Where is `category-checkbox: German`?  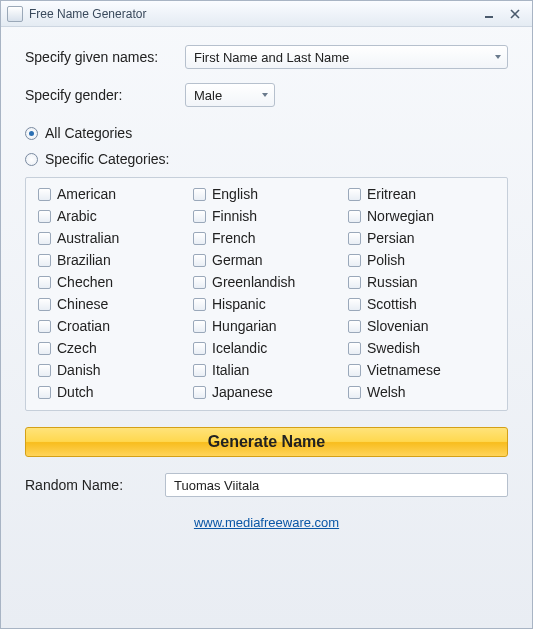 category-checkbox: German is located at coordinates (266, 260).